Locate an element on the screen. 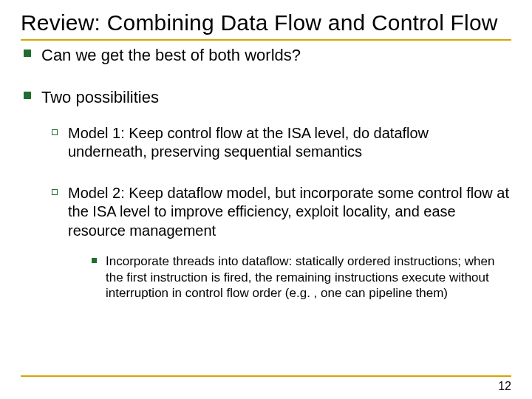  bullet-level3: Incorporate threads into dataflow: stati… is located at coordinates (301, 277).